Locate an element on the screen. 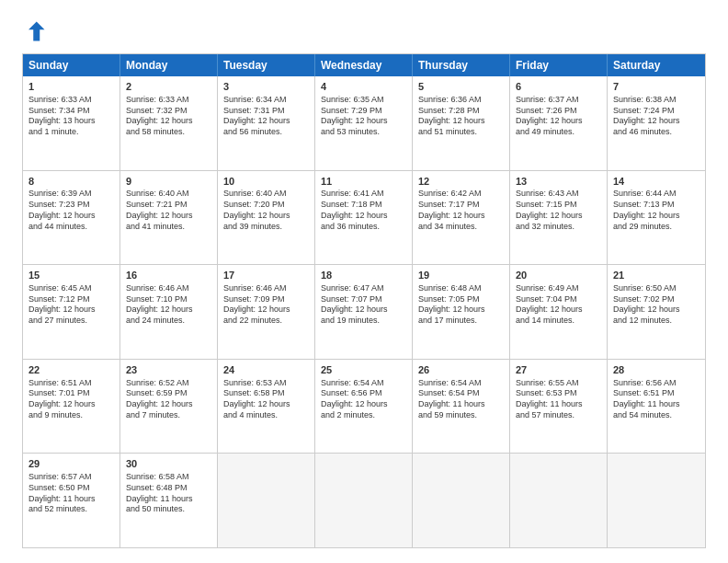 The image size is (728, 563). calendar-cell: 6Sunrise: 6:37 AMSunset: 7:26 PMDaylight… is located at coordinates (559, 123).